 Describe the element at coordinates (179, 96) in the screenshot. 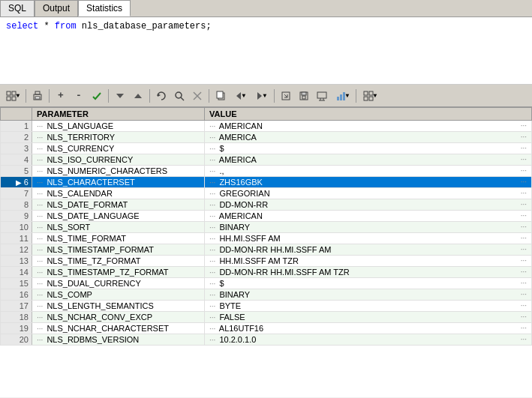

I see `search-btn` at that location.